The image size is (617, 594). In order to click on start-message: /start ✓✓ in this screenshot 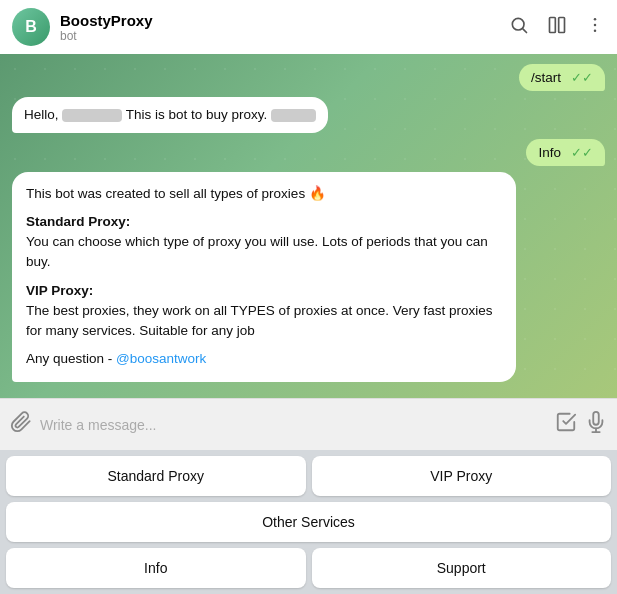, I will do `click(562, 78)`.